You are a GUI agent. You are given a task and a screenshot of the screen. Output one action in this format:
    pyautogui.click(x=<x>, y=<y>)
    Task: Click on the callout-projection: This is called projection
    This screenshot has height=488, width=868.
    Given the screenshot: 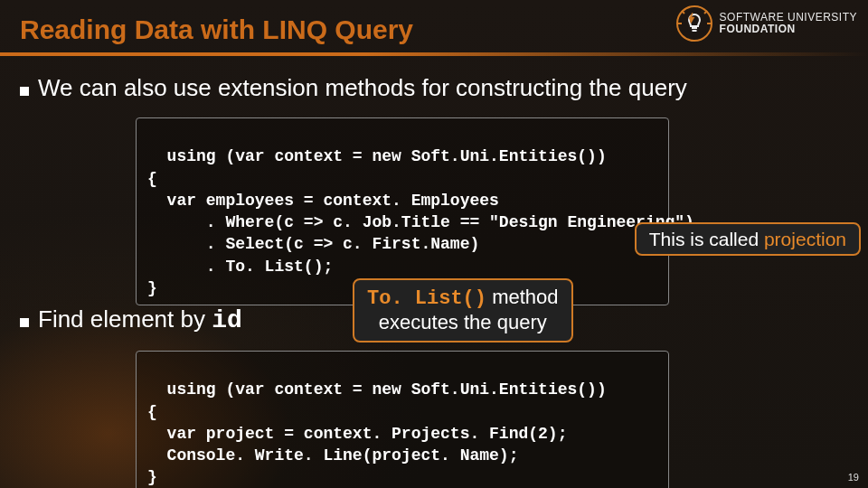 What is the action you would take?
    pyautogui.click(x=748, y=239)
    